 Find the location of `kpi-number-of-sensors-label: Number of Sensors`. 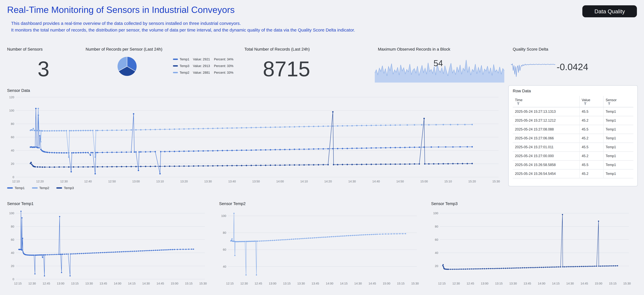

kpi-number-of-sensors-label: Number of Sensors is located at coordinates (25, 49).